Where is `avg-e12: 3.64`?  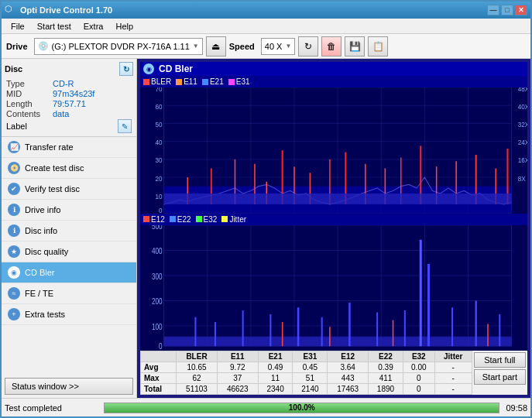
avg-e12: 3.64 is located at coordinates (348, 368).